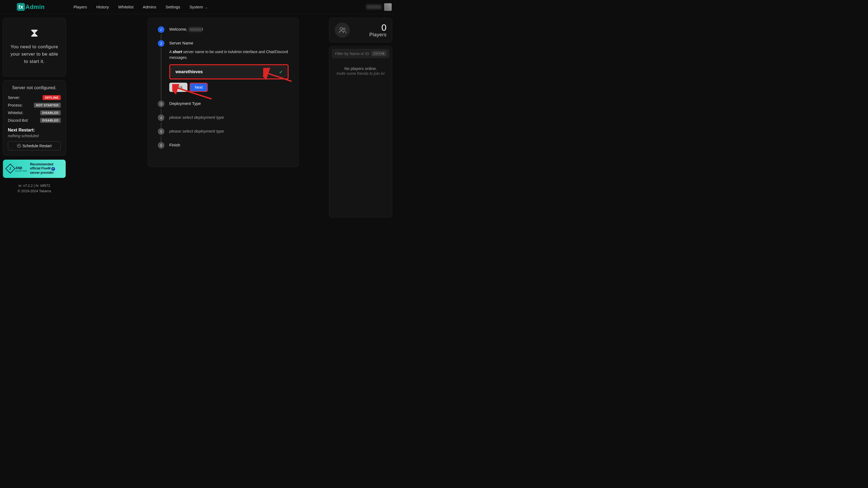  Describe the element at coordinates (34, 105) in the screenshot. I see `status-row-process: Process: NOT STARTED` at that location.